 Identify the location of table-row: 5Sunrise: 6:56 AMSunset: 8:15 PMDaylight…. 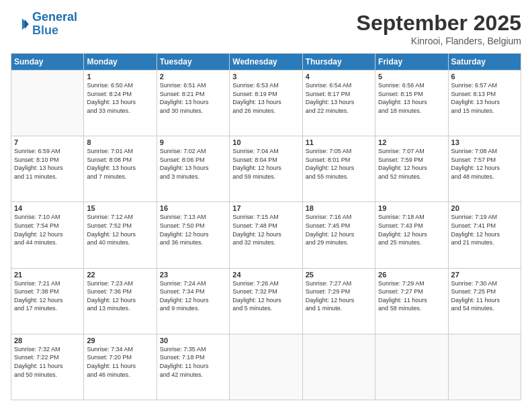
(412, 103).